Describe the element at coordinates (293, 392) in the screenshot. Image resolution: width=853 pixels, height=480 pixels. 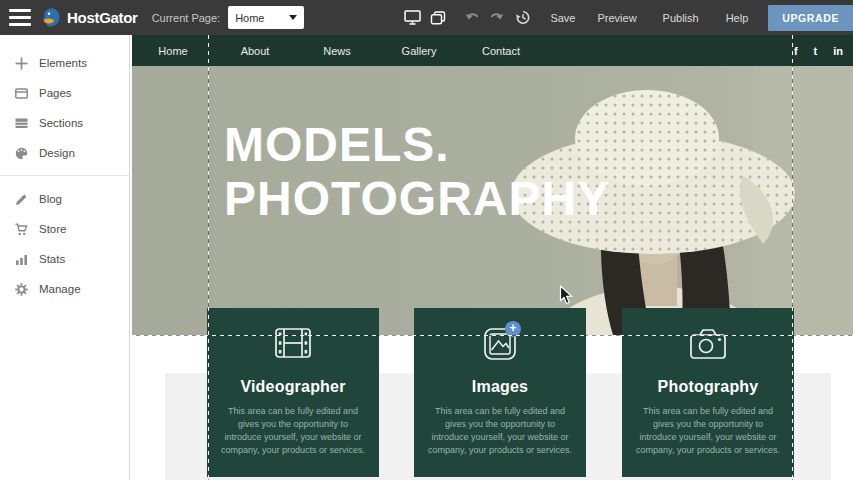
I see `feature-card-videographer: Videographer This area can be fully edit…` at that location.